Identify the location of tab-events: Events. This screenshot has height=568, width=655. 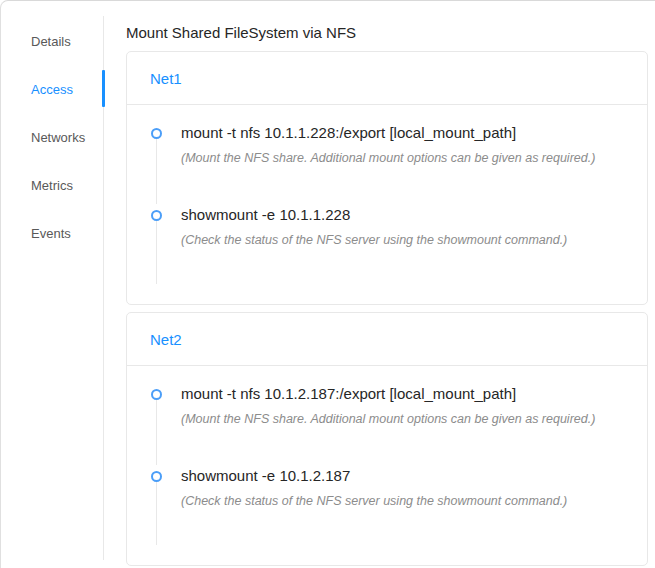
(53, 233).